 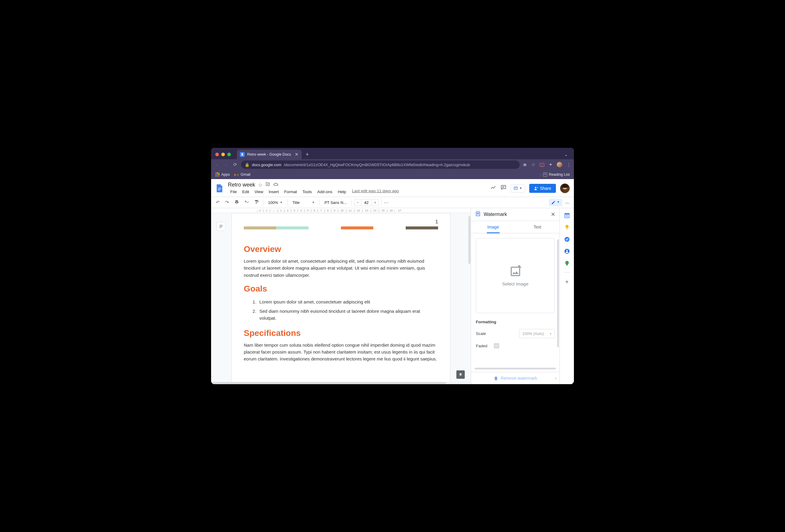 I want to click on tab-image: Image, so click(x=493, y=227).